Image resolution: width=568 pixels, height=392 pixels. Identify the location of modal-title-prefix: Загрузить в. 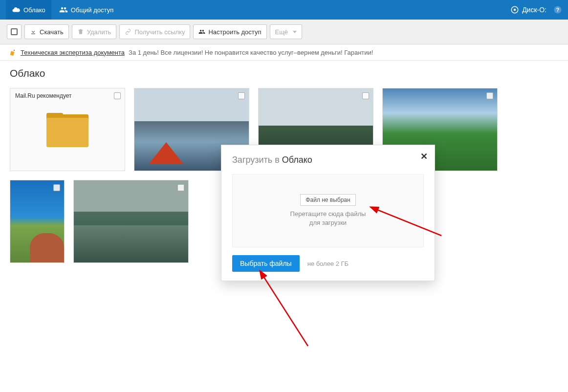
(257, 160).